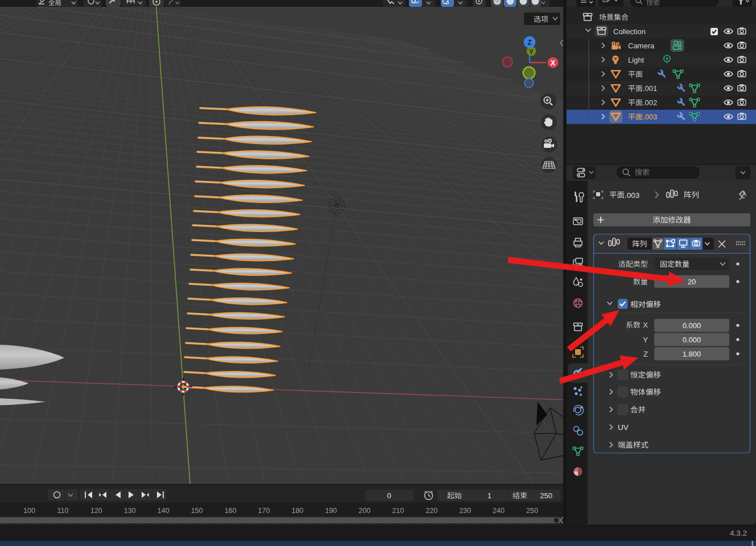  I want to click on svg-text: 220, so click(431, 511).